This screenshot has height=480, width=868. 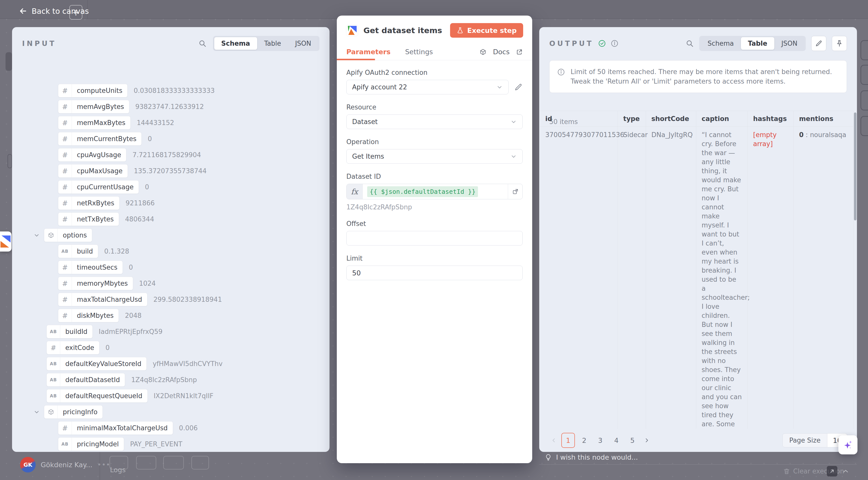 What do you see at coordinates (515, 191) in the screenshot?
I see `open-expression-editor-icon` at bounding box center [515, 191].